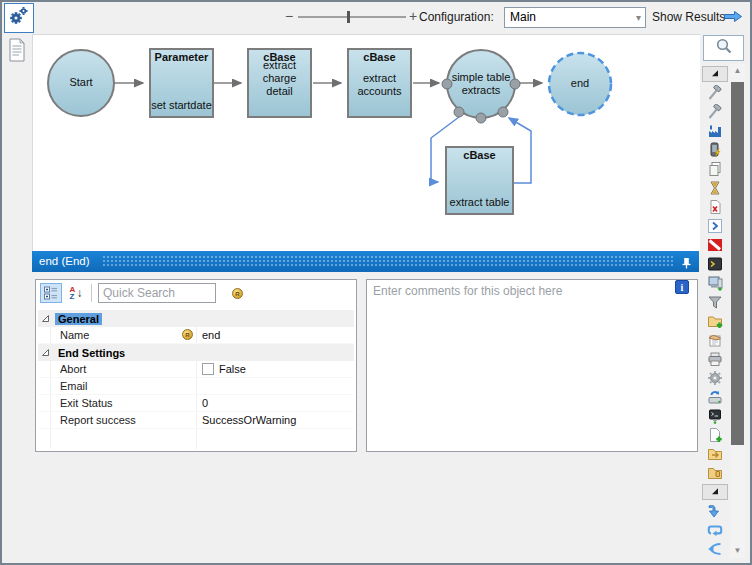 Image resolution: width=752 pixels, height=565 pixels. Describe the element at coordinates (715, 74) in the screenshot. I see `pointer-icon` at that location.